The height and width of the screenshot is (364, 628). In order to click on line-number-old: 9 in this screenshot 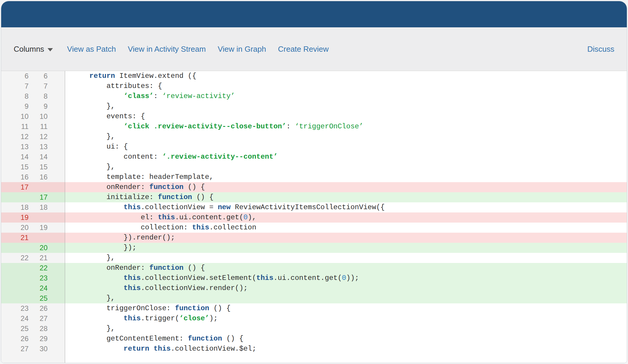, I will do `click(15, 106)`.